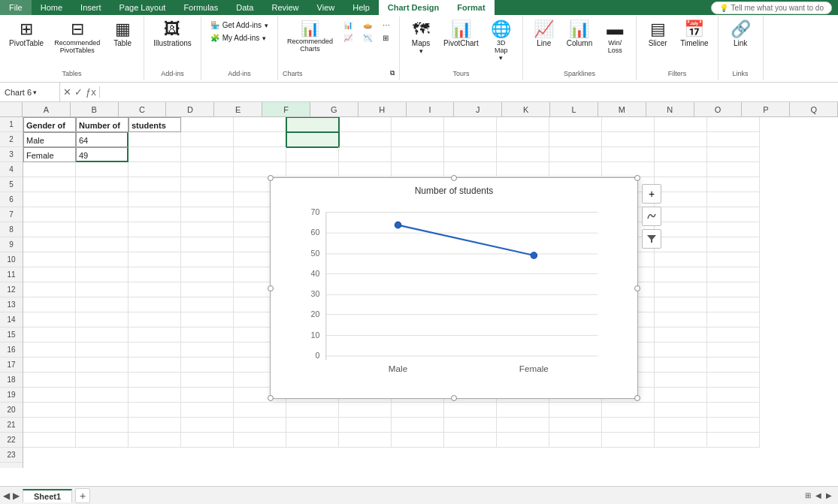 This screenshot has width=838, height=504. I want to click on col-header-d: D, so click(190, 110).